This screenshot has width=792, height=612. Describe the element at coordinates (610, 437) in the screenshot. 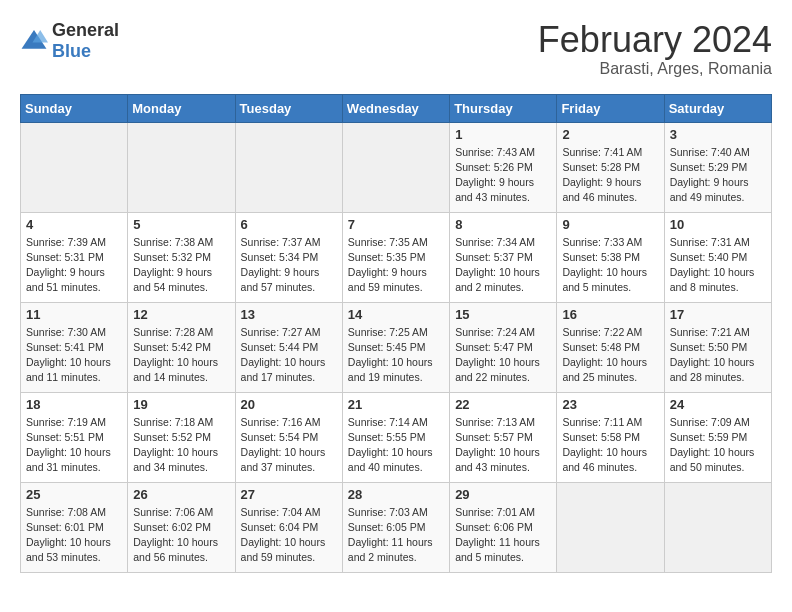

I see `calendar-cell: 23Sunrise: 7:11 AMSunset: 5:58 PMDayligh…` at that location.